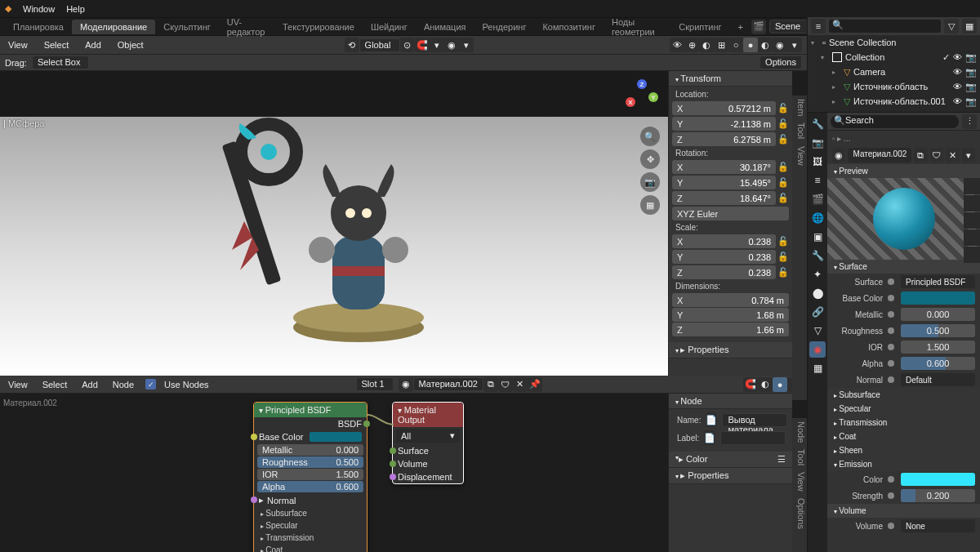  I want to click on color-swatch, so click(938, 298).